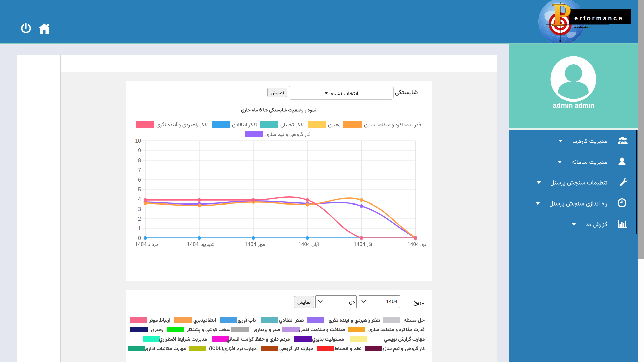 Image resolution: width=644 pixels, height=362 pixels. Describe the element at coordinates (140, 150) in the screenshot. I see `svg-text: 9` at that location.